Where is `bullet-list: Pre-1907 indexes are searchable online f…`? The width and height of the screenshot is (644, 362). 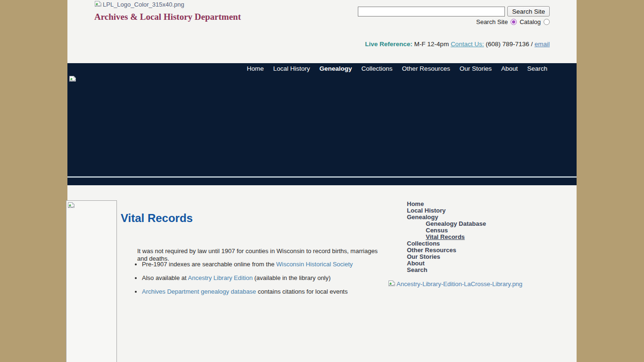
bullet-list: Pre-1907 indexes are searchable online f… is located at coordinates (261, 281).